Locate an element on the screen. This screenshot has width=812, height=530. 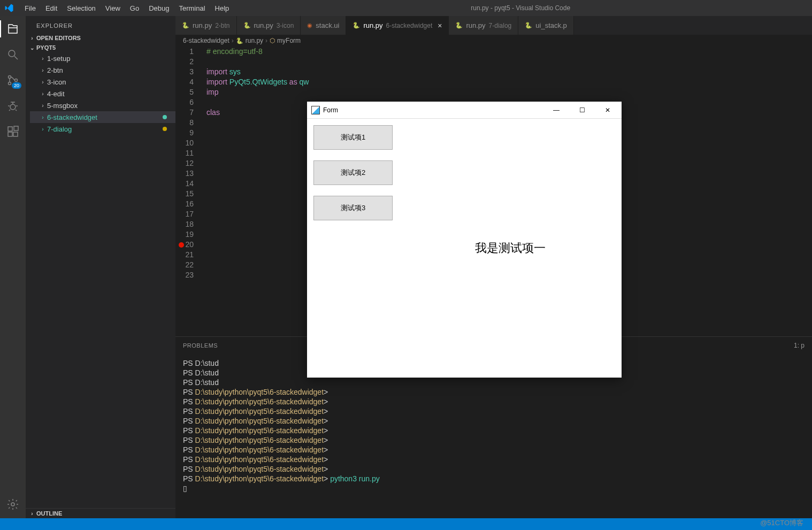
qt-test-button-3: 测试项3 is located at coordinates (353, 208).